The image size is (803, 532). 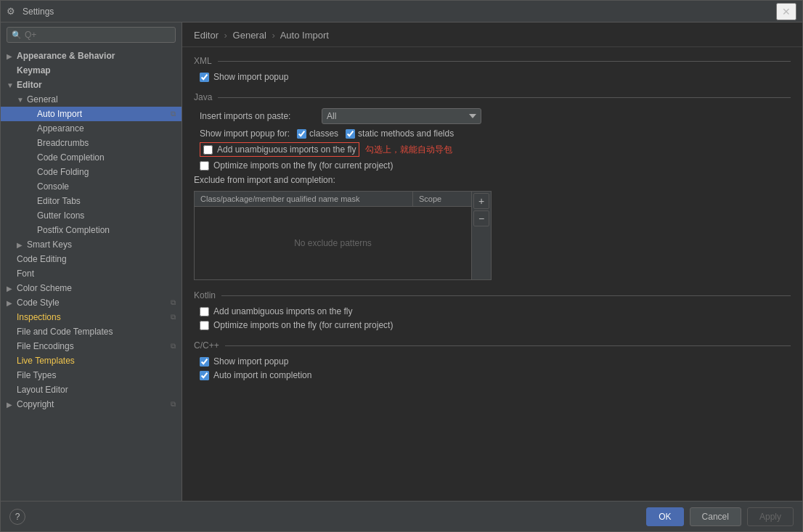 I want to click on breadcrumb-auto-import: Auto Import, so click(x=305, y=35).